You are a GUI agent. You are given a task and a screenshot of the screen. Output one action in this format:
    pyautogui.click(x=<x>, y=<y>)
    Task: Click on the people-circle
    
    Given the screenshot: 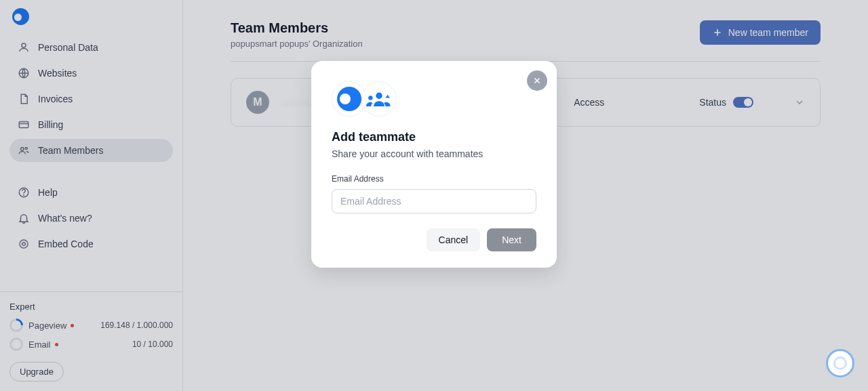 What is the action you would take?
    pyautogui.click(x=379, y=99)
    